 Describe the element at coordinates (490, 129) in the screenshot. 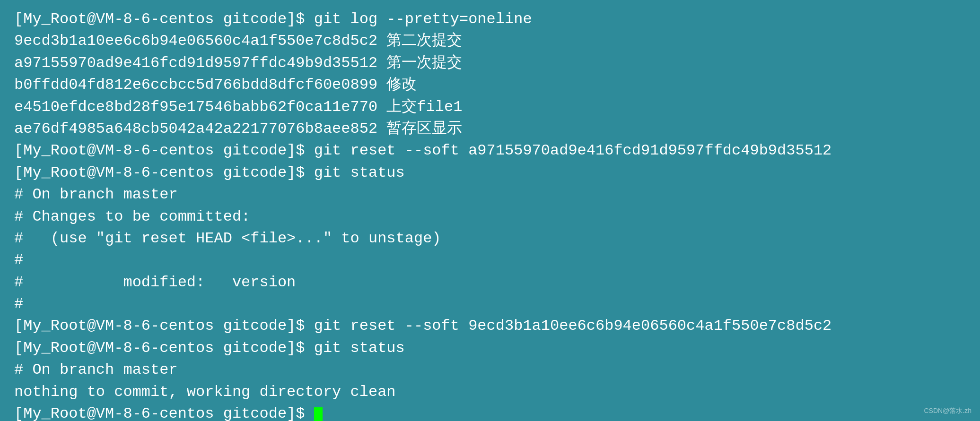

I see `terminal-line: ae76df4985a648cb5042a42a22177076b8aee852…` at that location.